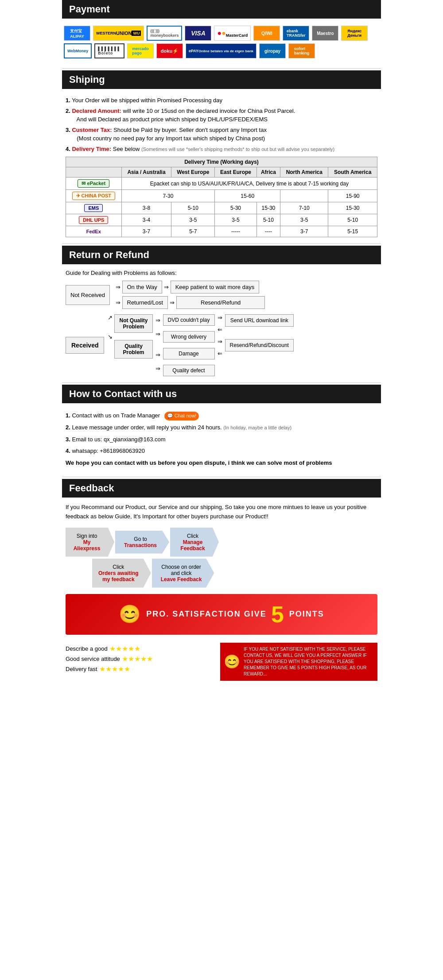 This screenshot has width=443, height=980. What do you see at coordinates (222, 488) in the screenshot?
I see `feedback-header: Feedback` at bounding box center [222, 488].